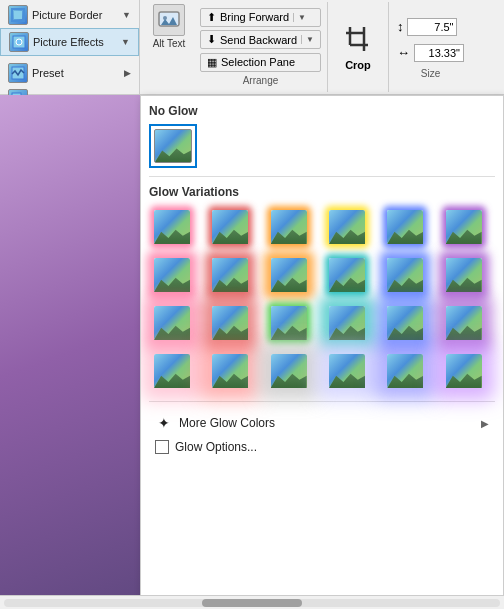 This screenshot has height=609, width=504. I want to click on picture-effects-icon, so click(19, 42).